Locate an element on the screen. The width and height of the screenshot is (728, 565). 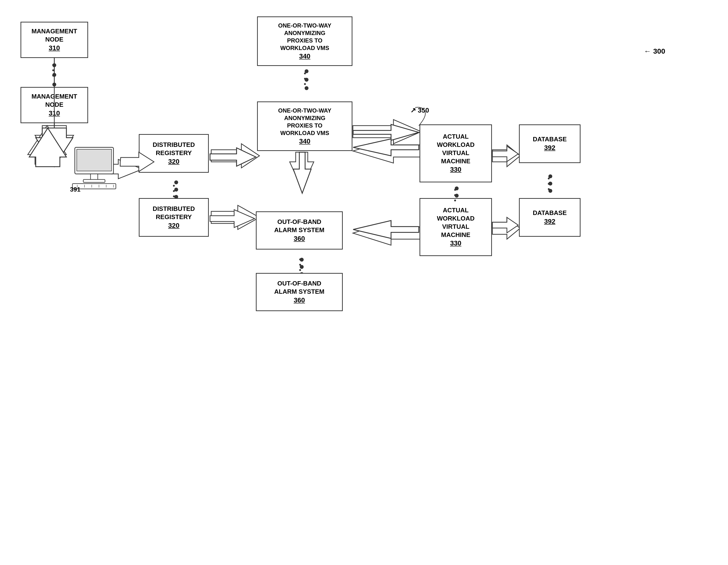
computer-ref-label: 391 is located at coordinates (75, 189).